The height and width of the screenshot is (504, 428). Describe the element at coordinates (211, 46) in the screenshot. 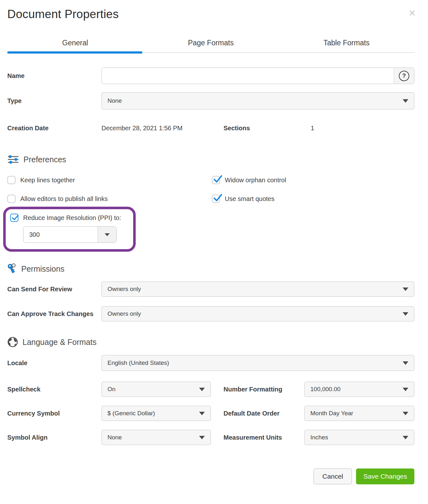

I see `tab-page-formats: Page Formats` at that location.